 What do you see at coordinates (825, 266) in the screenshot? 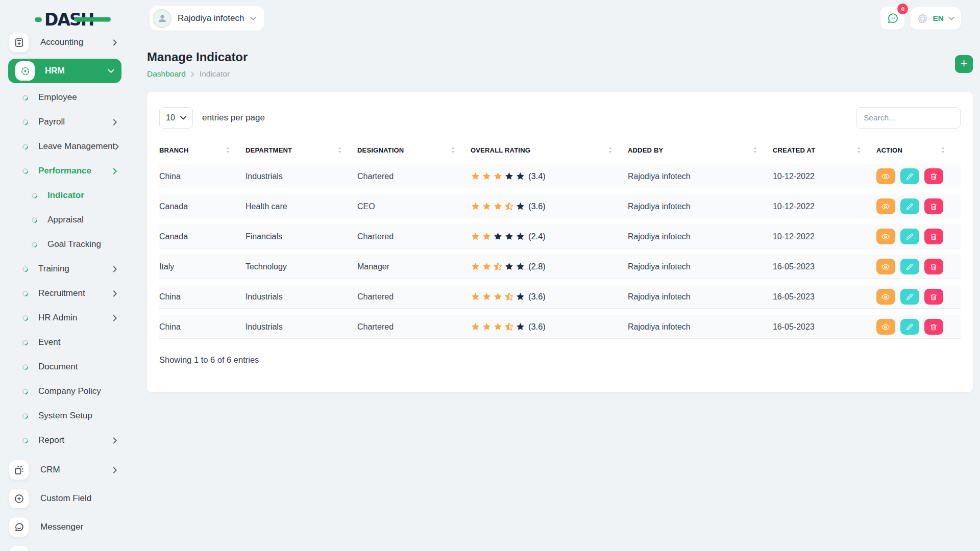
I see `cell-created-at: 16-05-2023` at bounding box center [825, 266].